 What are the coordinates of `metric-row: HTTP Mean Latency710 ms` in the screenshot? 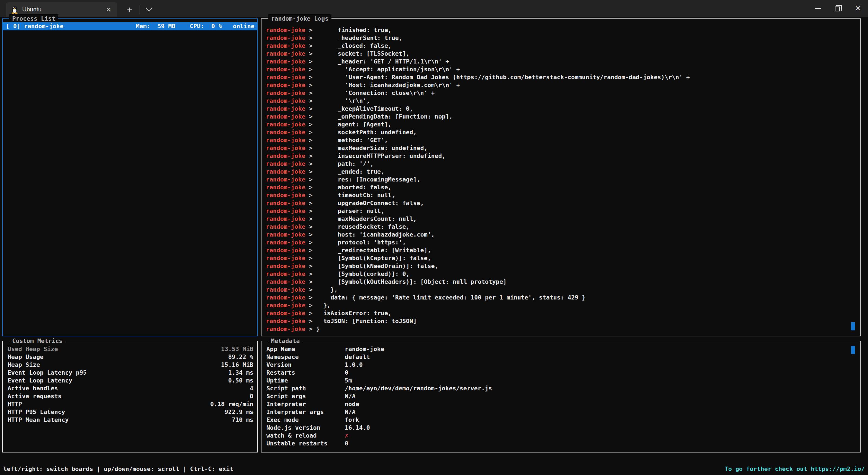 It's located at (130, 420).